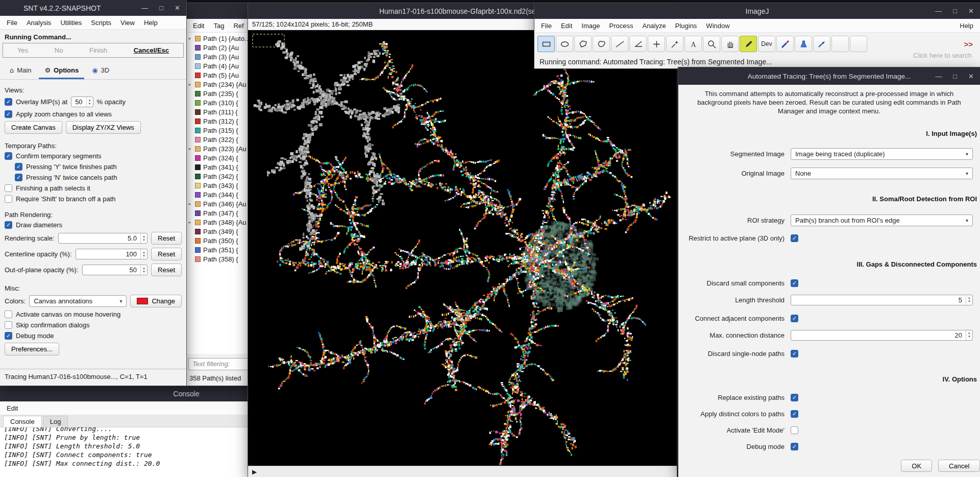 Image resolution: width=980 pixels, height=477 pixels. What do you see at coordinates (970, 44) in the screenshot?
I see `more-tools-button: >>` at bounding box center [970, 44].